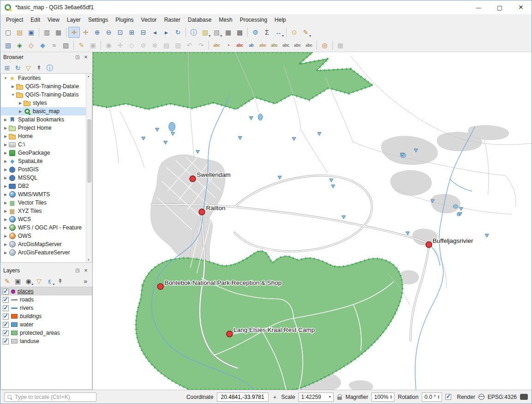 This screenshot has width=532, height=404. I want to click on maximize-button, so click(500, 7).